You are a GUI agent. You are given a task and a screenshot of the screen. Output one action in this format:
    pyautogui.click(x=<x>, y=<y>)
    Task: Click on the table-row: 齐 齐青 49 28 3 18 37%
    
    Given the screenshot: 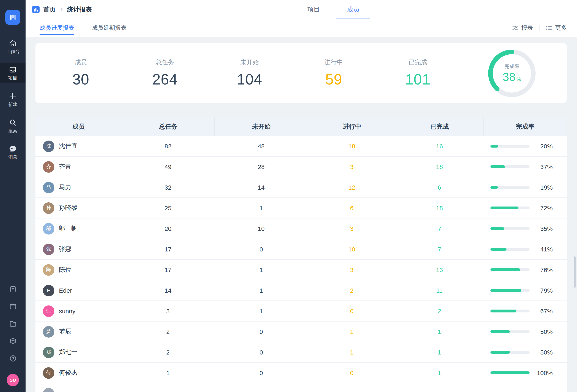 What is the action you would take?
    pyautogui.click(x=301, y=167)
    